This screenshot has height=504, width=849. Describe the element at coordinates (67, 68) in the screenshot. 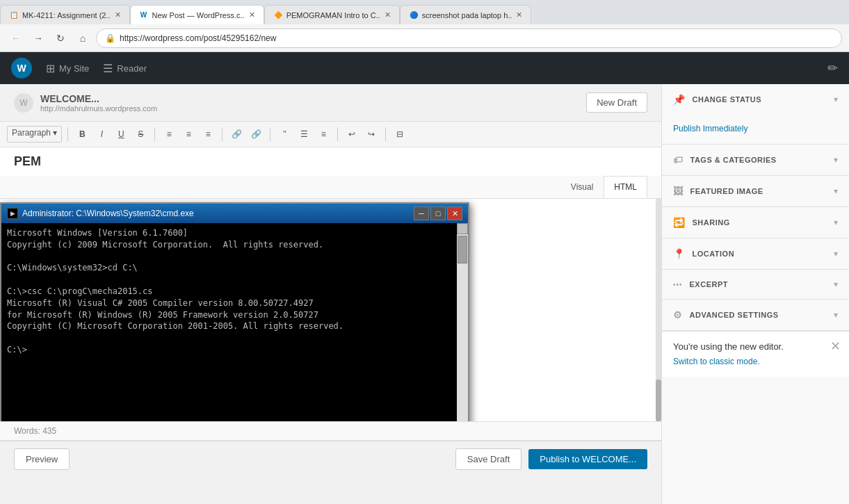

I see `my-site-link: ⊞ My Site` at that location.